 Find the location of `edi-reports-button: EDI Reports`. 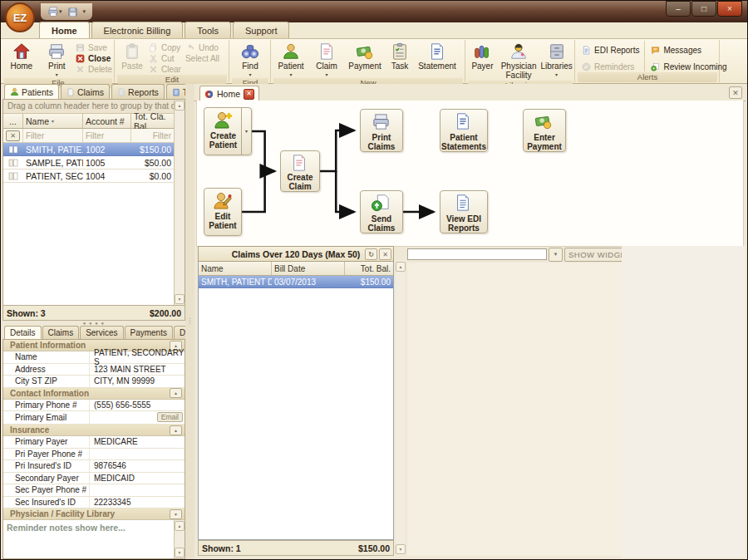

edi-reports-button: EDI Reports is located at coordinates (610, 50).